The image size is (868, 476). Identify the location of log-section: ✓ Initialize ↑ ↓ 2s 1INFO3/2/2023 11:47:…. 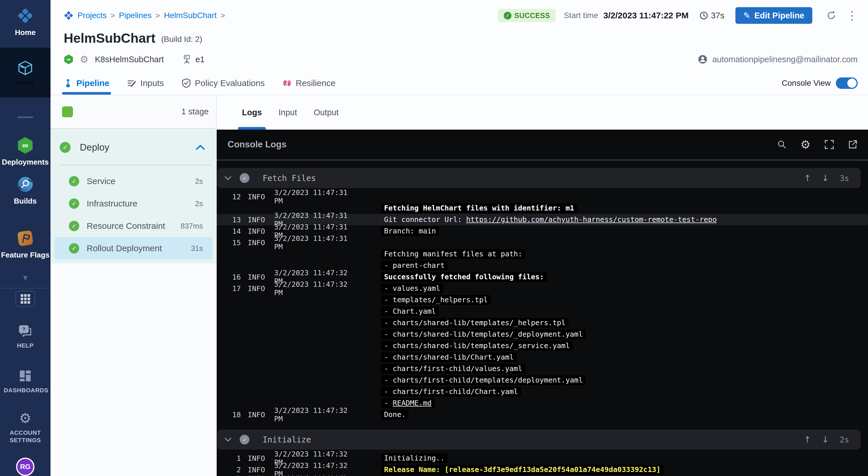
(542, 453).